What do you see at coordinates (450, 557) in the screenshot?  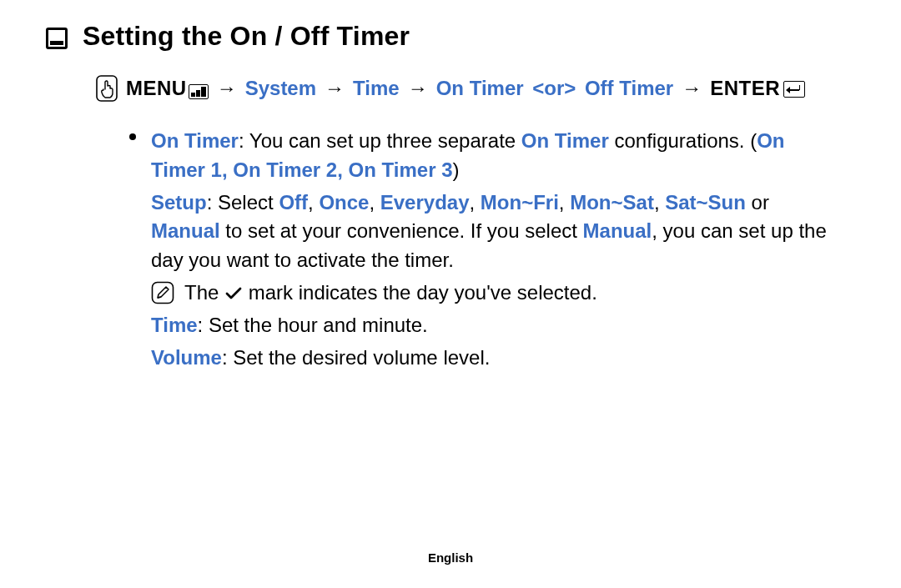 I see `footer-language: English` at bounding box center [450, 557].